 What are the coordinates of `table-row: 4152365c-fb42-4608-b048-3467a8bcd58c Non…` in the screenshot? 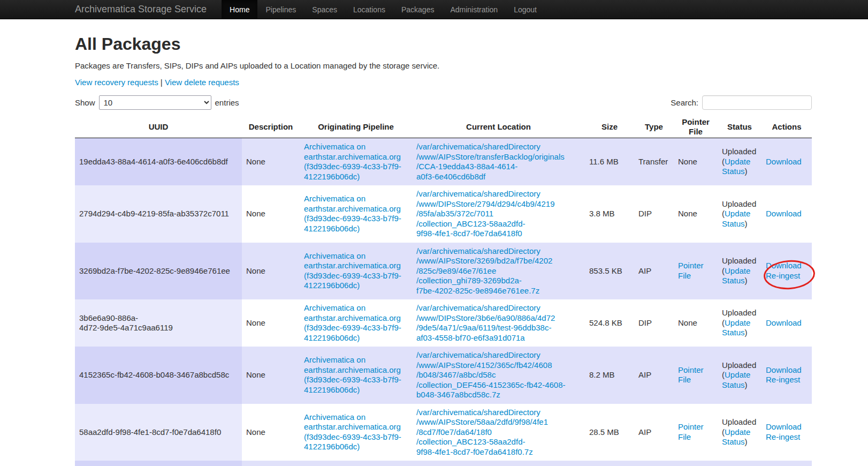 It's located at (443, 375).